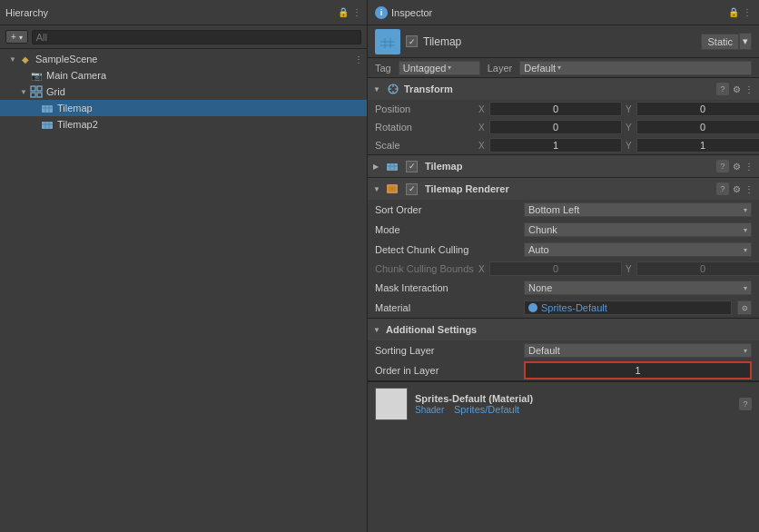 The height and width of the screenshot is (532, 759). Describe the element at coordinates (637, 370) in the screenshot. I see `order-in-layer-input` at that location.